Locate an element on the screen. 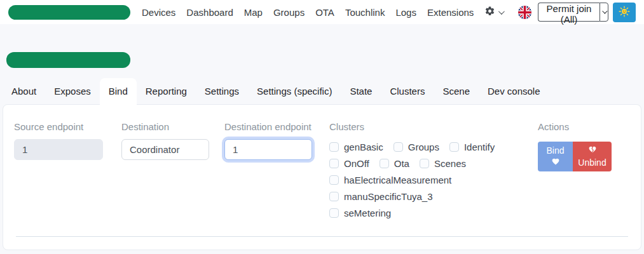 Image resolution: width=644 pixels, height=254 pixels. cluster-option-groups: Groups is located at coordinates (416, 147).